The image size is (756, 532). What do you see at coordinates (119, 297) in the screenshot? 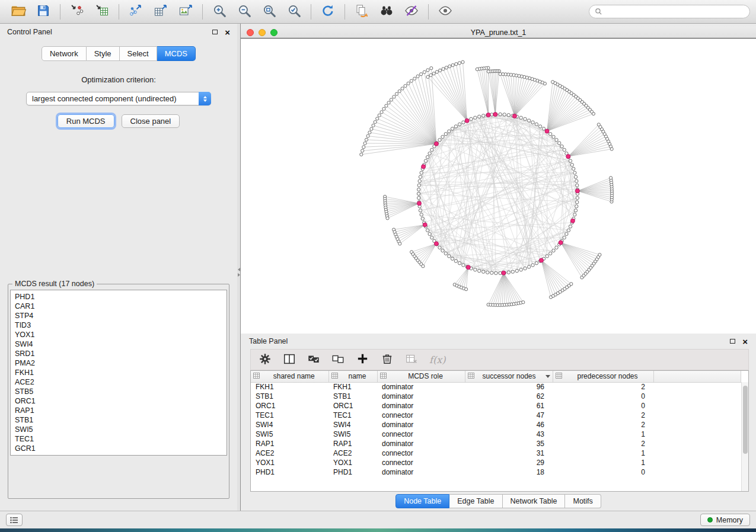
I see `mcds-result-item: PHD1` at bounding box center [119, 297].